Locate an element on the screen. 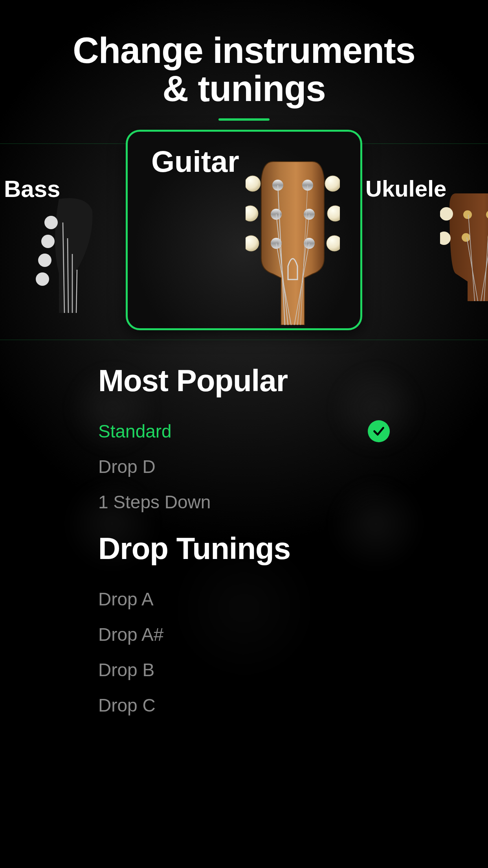 The height and width of the screenshot is (868, 488). title-line-2: & tunings is located at coordinates (244, 88).